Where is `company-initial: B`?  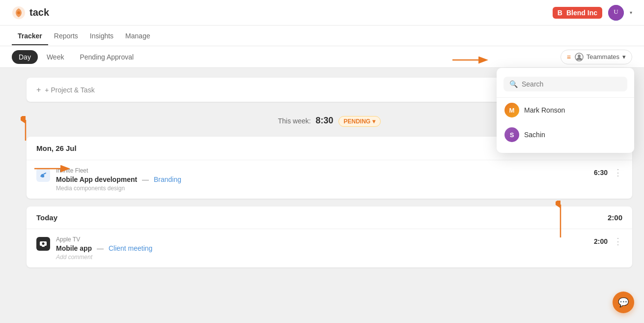
company-initial: B is located at coordinates (560, 13).